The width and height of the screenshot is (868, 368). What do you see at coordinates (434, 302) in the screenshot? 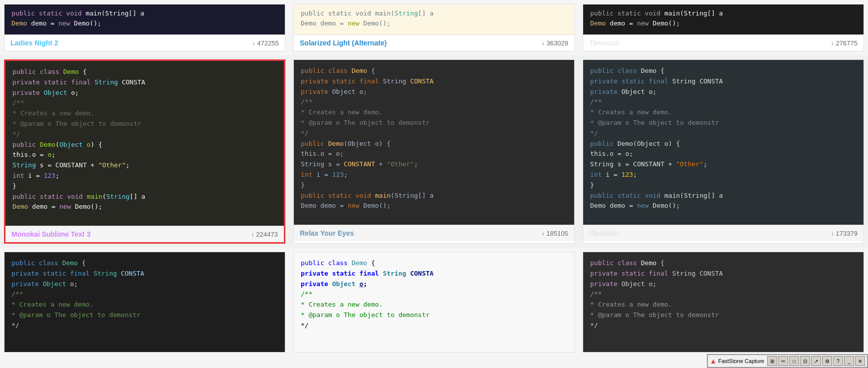
I see `code-preview-bottom-2: public class Demo { private static final…` at bounding box center [434, 302].